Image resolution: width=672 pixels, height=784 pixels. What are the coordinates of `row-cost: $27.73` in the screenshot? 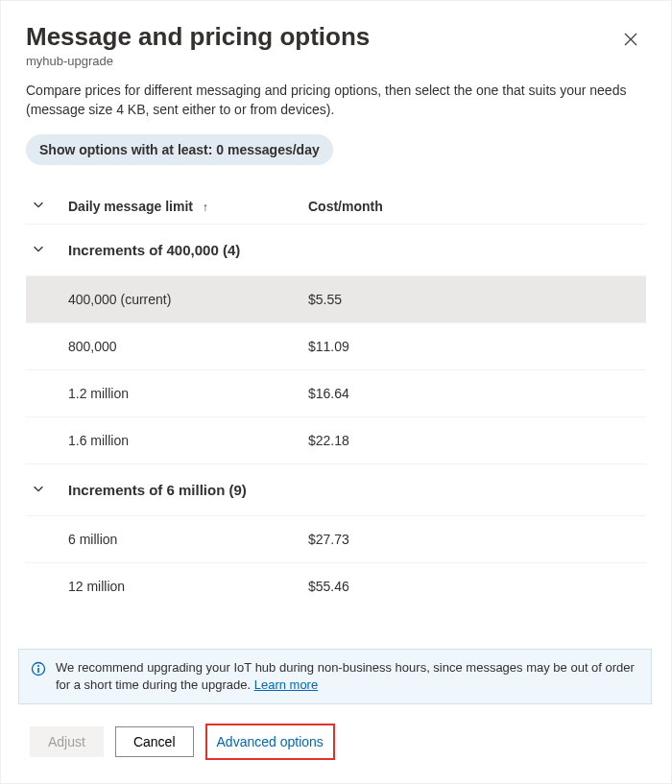 It's located at (477, 539).